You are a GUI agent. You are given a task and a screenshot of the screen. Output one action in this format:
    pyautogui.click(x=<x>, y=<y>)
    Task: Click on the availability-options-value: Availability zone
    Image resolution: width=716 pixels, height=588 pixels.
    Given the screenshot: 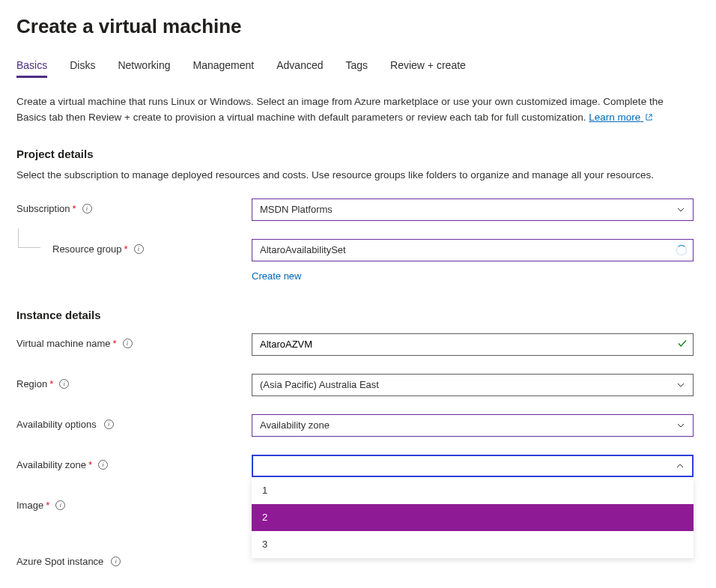 What is the action you would take?
    pyautogui.click(x=295, y=425)
    